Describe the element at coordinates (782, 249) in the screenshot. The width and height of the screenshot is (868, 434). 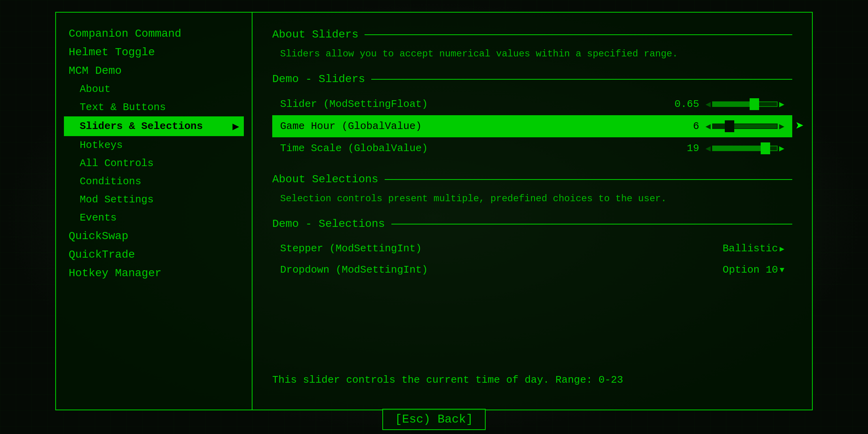
I see `selection-arrow-icon: ▶` at that location.